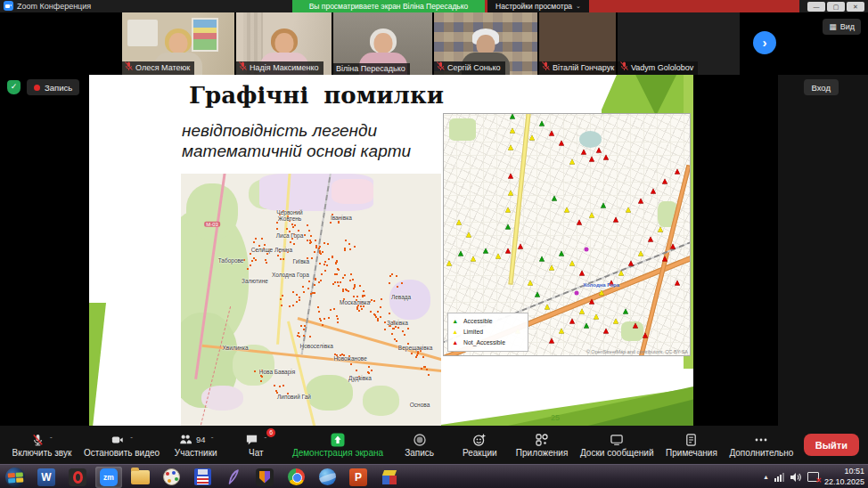  Describe the element at coordinates (265, 477) in the screenshot. I see `shield-browser-taskbar-button` at that location.